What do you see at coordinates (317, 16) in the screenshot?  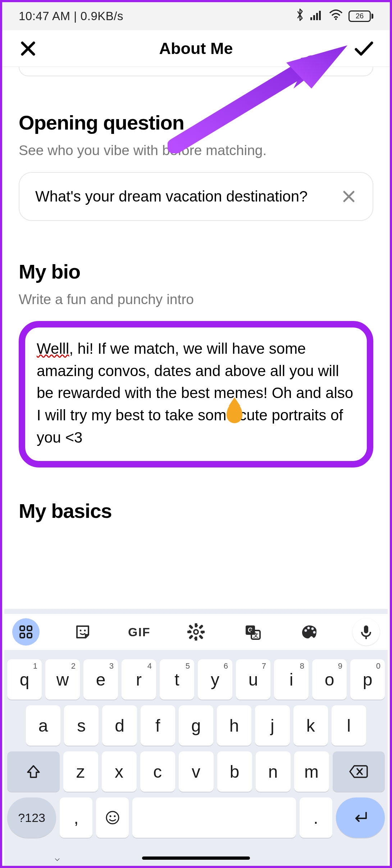 I see `signal-icon` at bounding box center [317, 16].